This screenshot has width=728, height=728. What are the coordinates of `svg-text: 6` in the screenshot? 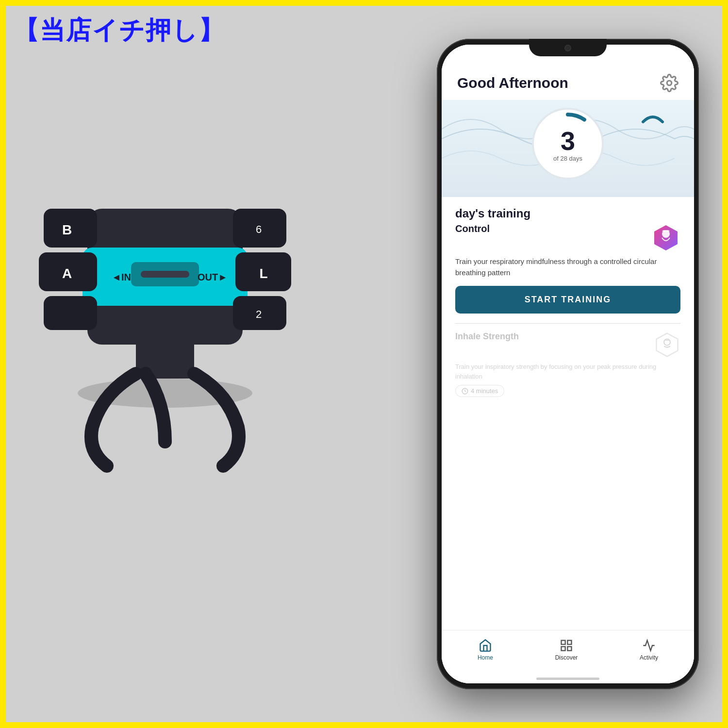 It's located at (259, 229).